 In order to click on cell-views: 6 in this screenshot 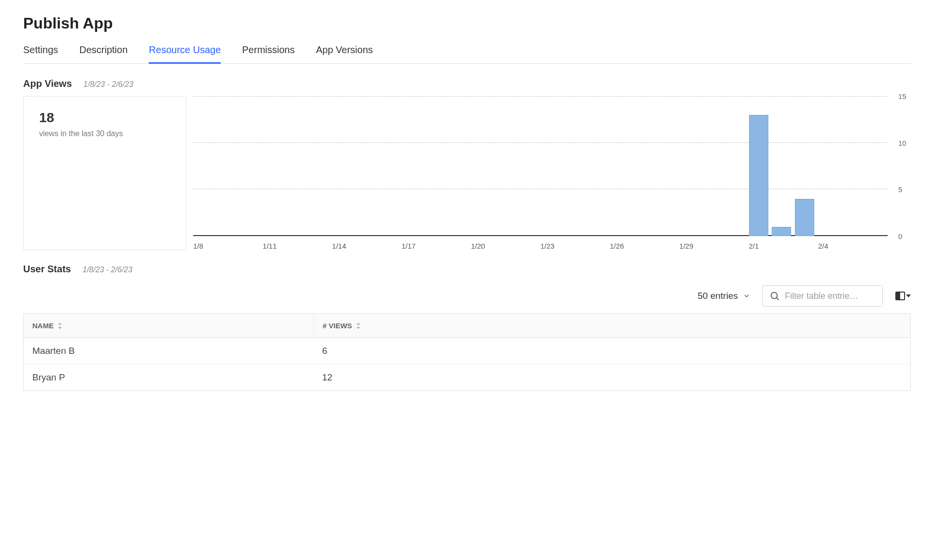, I will do `click(325, 351)`.